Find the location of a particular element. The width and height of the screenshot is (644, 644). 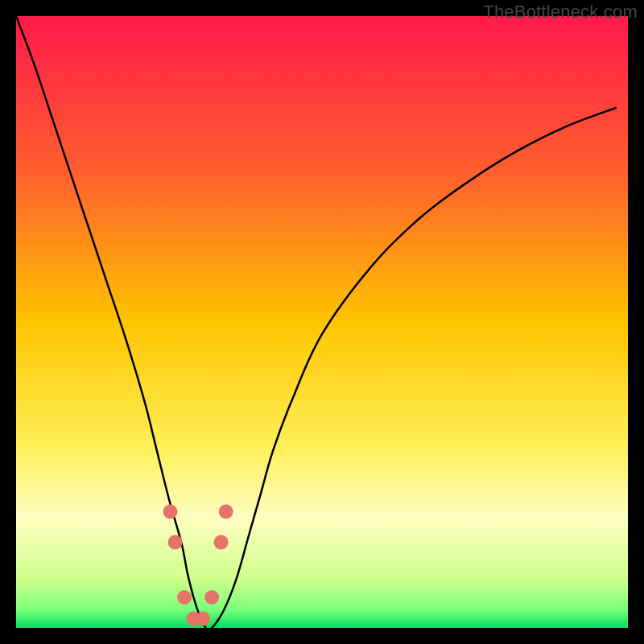

watermark-text: TheBottleneck.com is located at coordinates (560, 12).